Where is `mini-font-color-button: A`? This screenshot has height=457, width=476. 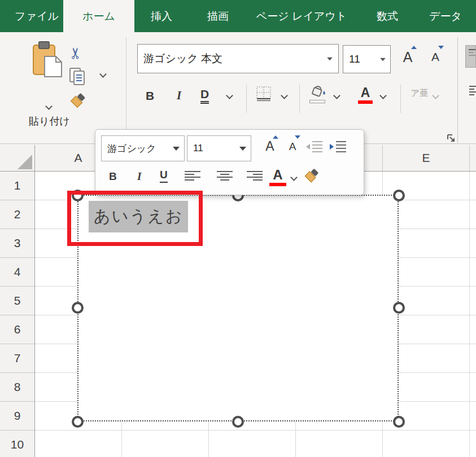
mini-font-color-button: A is located at coordinates (278, 177).